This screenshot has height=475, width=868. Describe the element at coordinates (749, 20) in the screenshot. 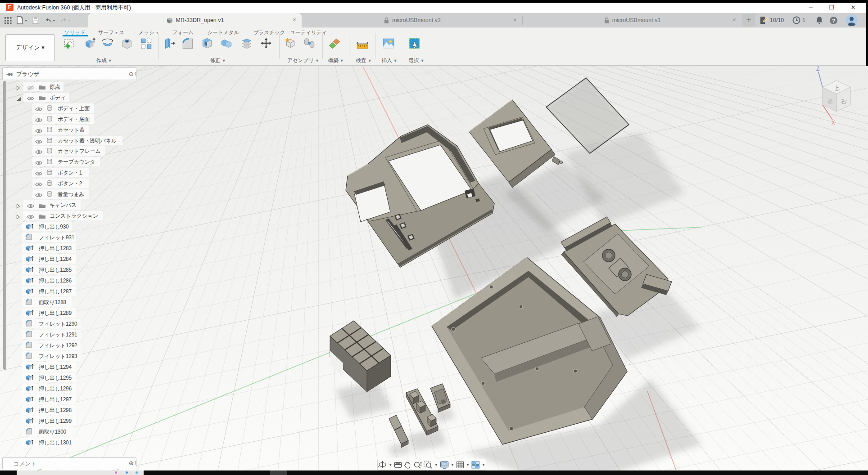

I see `new-tab-button: +` at that location.